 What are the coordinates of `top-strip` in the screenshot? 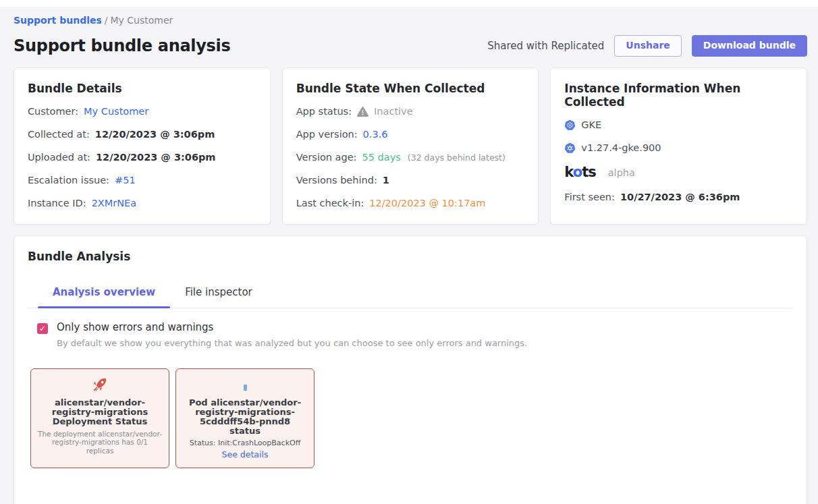 It's located at (409, 3).